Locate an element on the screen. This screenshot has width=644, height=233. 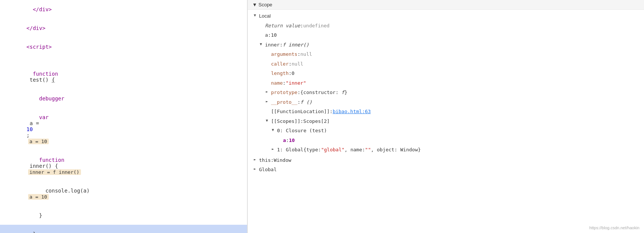
prop-comma1: , name: is located at coordinates (355, 150).